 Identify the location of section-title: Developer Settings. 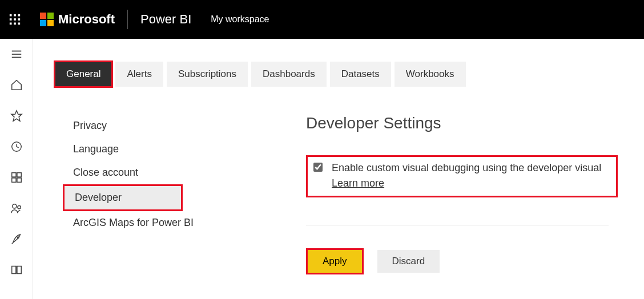
(469, 123).